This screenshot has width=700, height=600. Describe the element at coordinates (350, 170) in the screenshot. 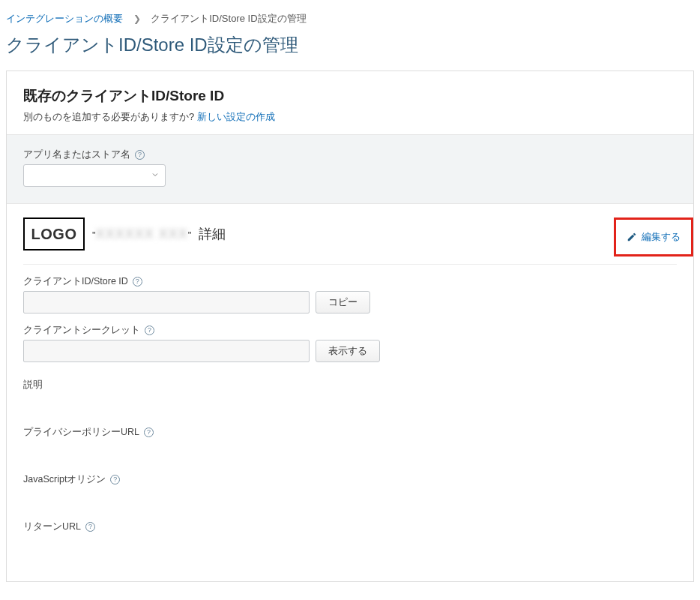

I see `store-select-bar: アプリ名またはストア名 ?` at that location.